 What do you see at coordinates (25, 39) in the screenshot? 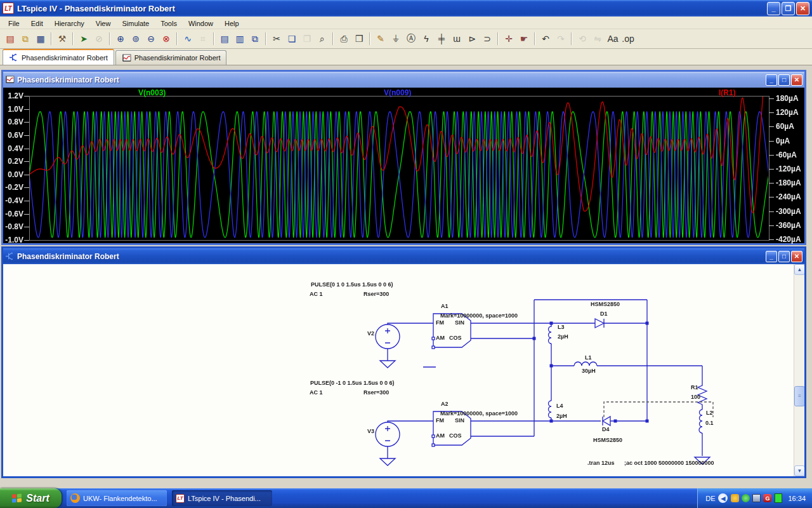
I see `open-file-icon: ⧉` at bounding box center [25, 39].